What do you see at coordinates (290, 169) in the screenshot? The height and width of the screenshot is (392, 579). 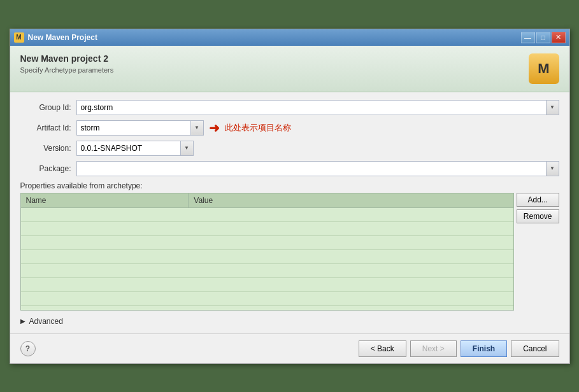 I see `package-row: Package: ▼` at bounding box center [290, 169].